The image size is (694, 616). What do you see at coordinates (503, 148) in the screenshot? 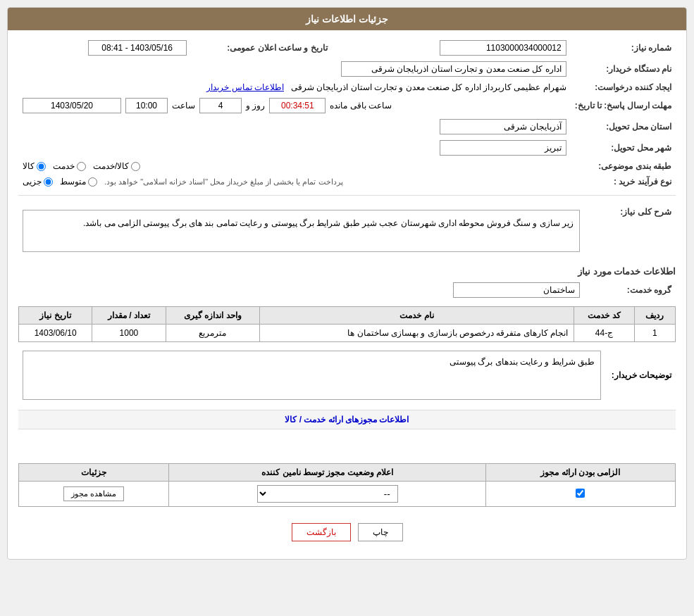
I see `city-value: تبریز` at bounding box center [503, 148].